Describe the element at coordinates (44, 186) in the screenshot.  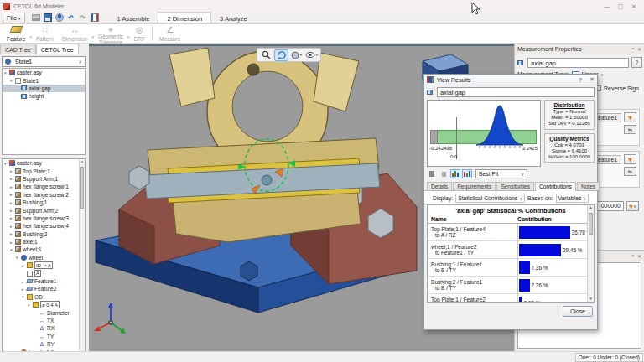
I see `tree-item: ▸ hex flange screw;1` at that location.